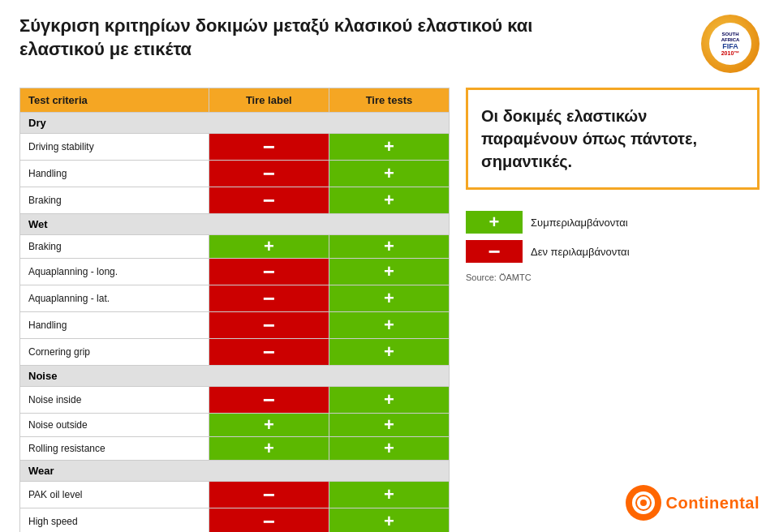 The width and height of the screenshot is (779, 532). What do you see at coordinates (235, 471) in the screenshot?
I see `category-wear: Wear` at bounding box center [235, 471].